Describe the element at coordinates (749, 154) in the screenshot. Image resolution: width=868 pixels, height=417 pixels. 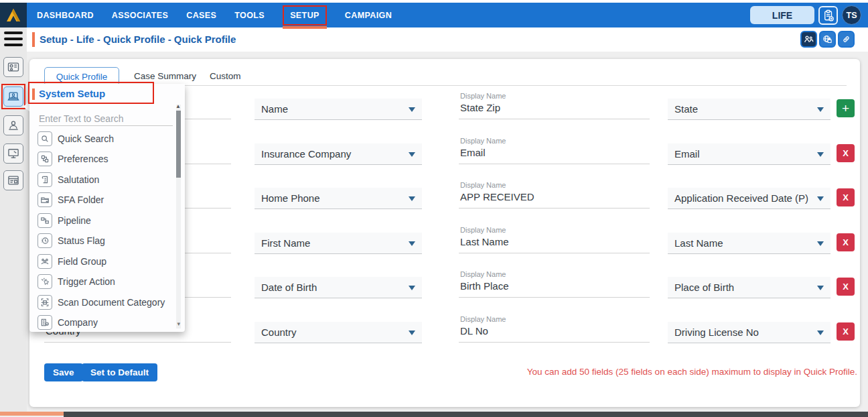
I see `right-field-select: Email` at that location.